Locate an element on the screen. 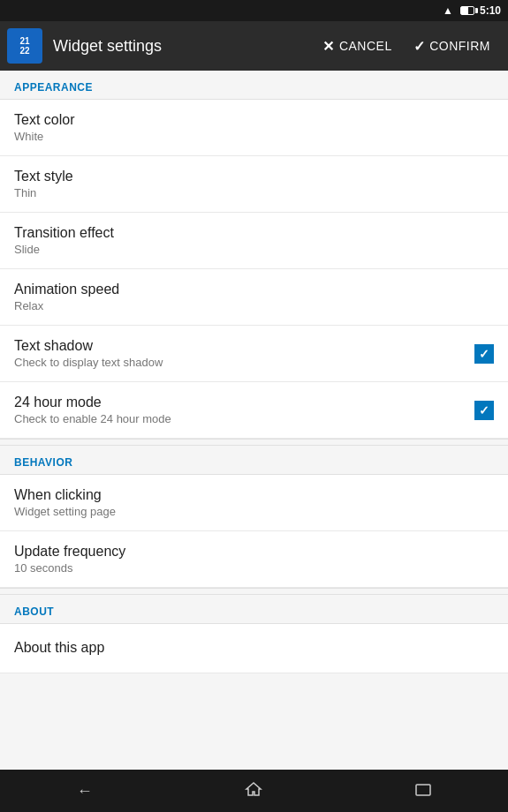 This screenshot has width=508, height=812. text-shadow-subtitle: Check to display text shadow is located at coordinates (244, 362).